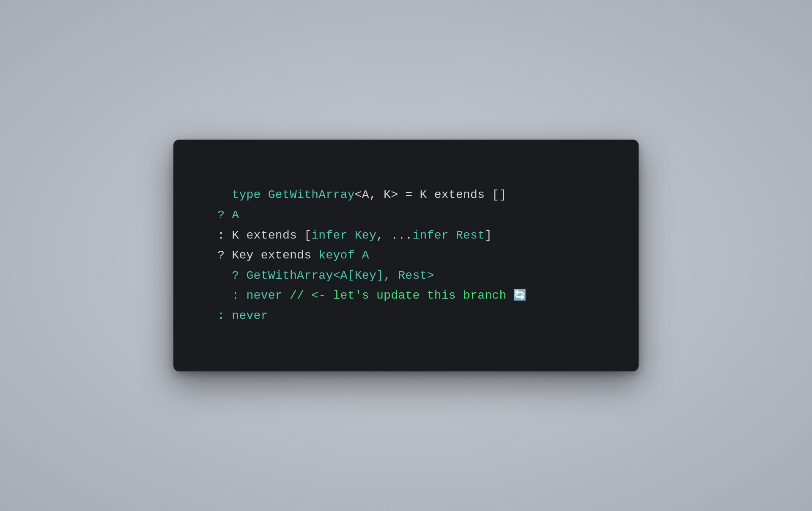 This screenshot has width=812, height=511. Describe the element at coordinates (311, 195) in the screenshot. I see `type-name: GetWithArray` at that location.